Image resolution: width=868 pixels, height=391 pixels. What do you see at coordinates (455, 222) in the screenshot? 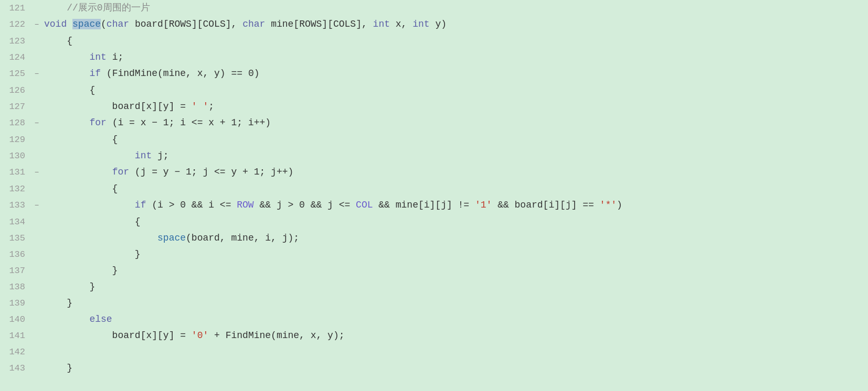
I see `code-content-134: {` at bounding box center [455, 222].